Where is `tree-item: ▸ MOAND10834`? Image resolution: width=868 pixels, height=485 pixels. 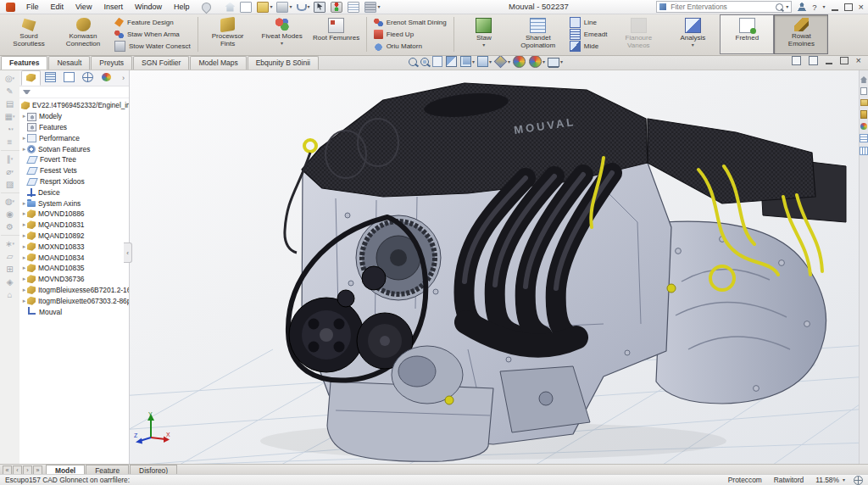 tree-item: ▸ MOAND10834 is located at coordinates (75, 258).